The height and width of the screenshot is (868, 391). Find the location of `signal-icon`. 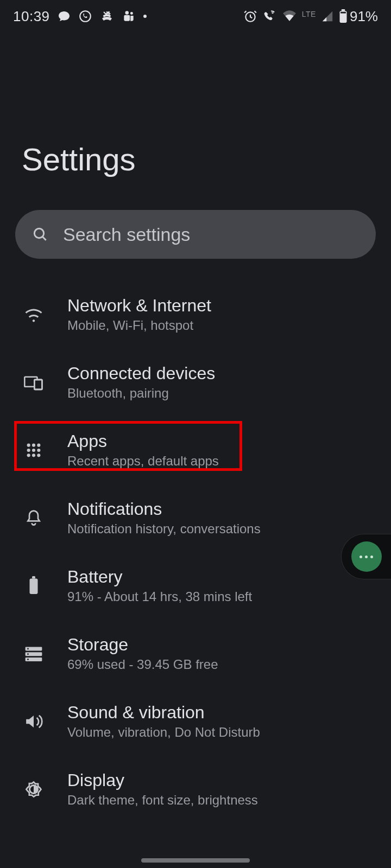

signal-icon is located at coordinates (327, 16).